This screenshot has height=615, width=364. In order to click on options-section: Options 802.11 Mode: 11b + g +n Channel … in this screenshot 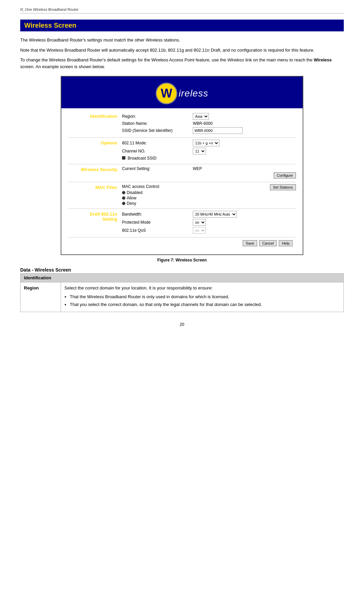, I will do `click(182, 151)`.